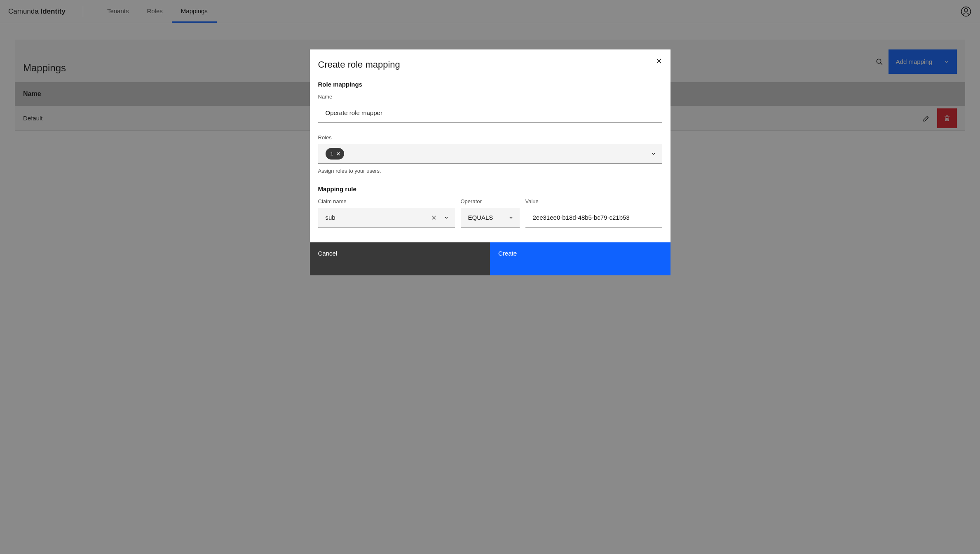  What do you see at coordinates (659, 61) in the screenshot?
I see `close-button` at bounding box center [659, 61].